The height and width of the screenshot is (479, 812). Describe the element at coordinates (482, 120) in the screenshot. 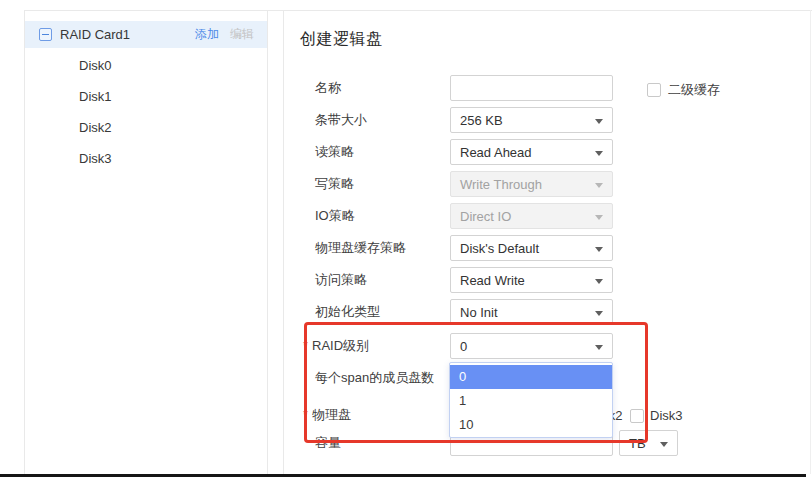

I see `stripe-size-value: 256 KB` at that location.